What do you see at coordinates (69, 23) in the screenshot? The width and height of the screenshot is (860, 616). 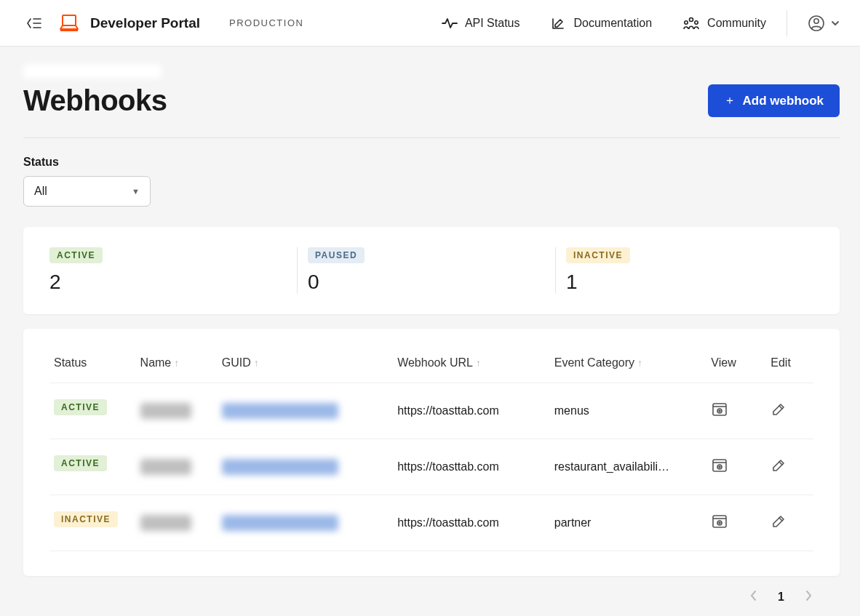 I see `laptop-icon` at bounding box center [69, 23].